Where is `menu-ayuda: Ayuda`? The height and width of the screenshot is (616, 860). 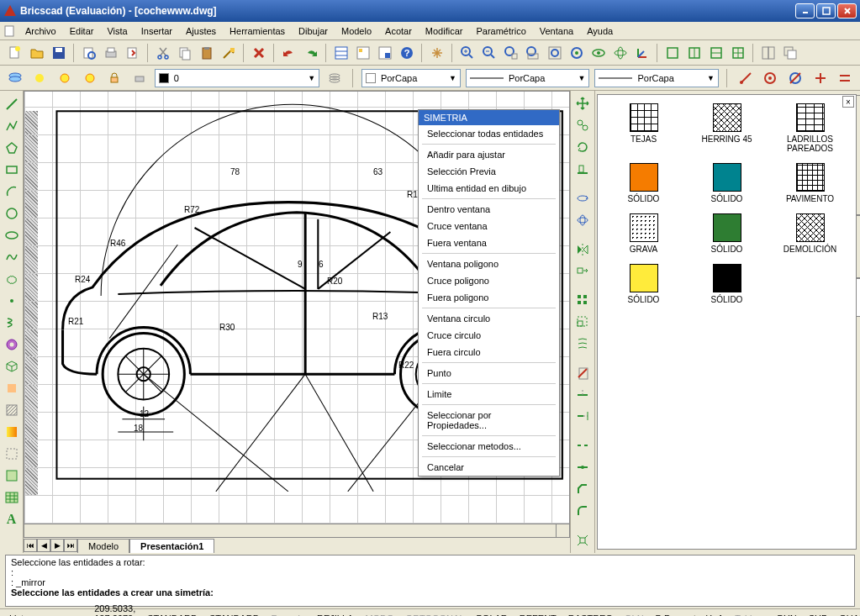
menu-ayuda: Ayuda is located at coordinates (600, 31).